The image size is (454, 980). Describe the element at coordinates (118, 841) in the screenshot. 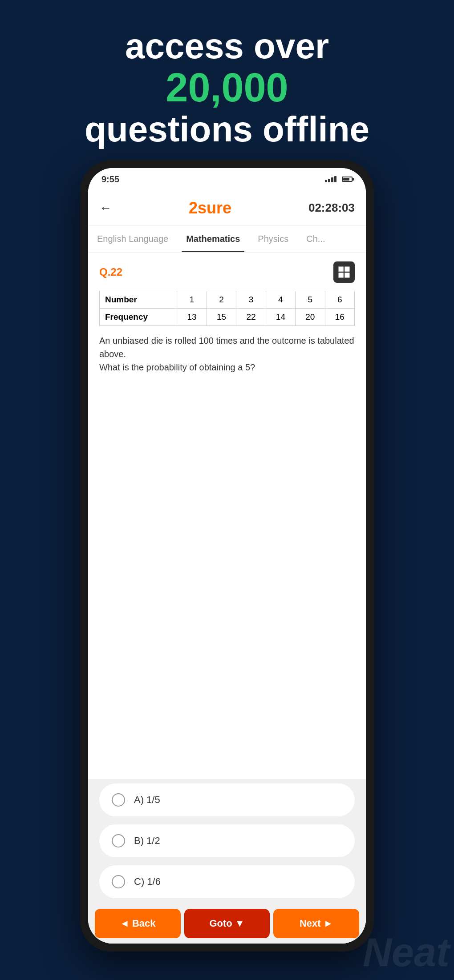

I see `radio-b` at that location.